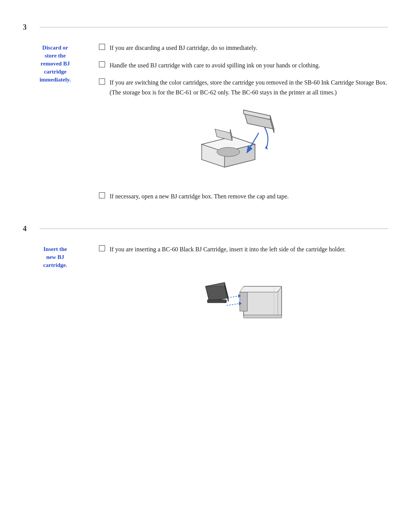 The width and height of the screenshot is (411, 532). What do you see at coordinates (55, 249) in the screenshot?
I see `sidebar4-line1: Insert the` at bounding box center [55, 249].